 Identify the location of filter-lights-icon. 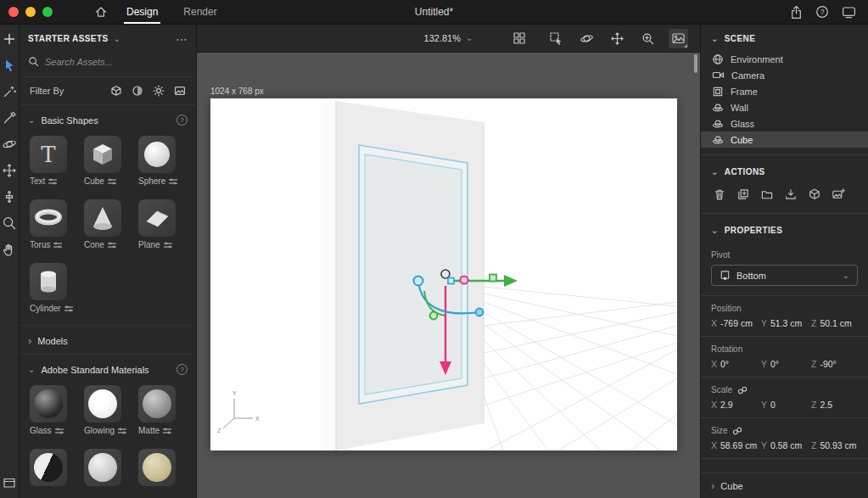
(159, 91).